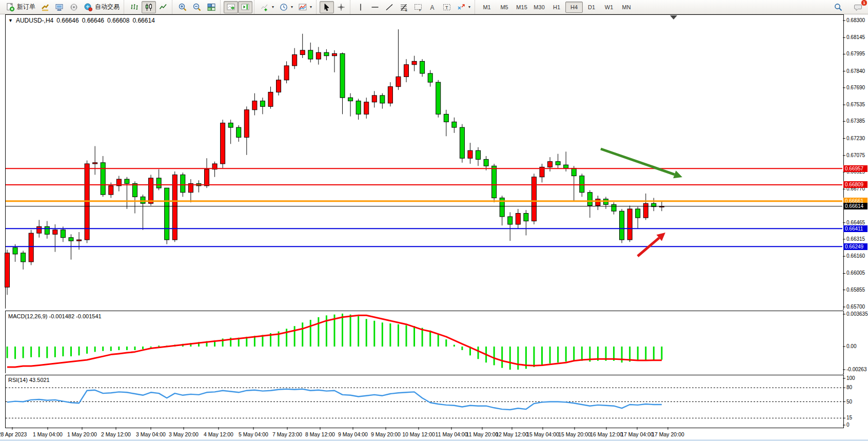  Describe the element at coordinates (434, 7) in the screenshot. I see `toolbar: 新订单自动交易▾▾▾EFAT▾M1M5M15M30H1H4D1W1MN` at that location.